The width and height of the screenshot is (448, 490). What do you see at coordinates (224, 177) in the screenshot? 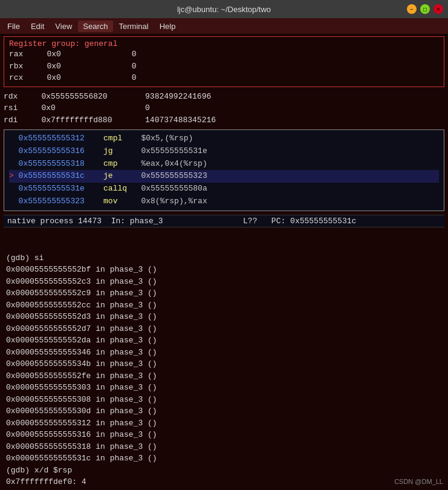
I see `asm-row: > 0x55555555531c je 0x555555555323` at bounding box center [224, 177].